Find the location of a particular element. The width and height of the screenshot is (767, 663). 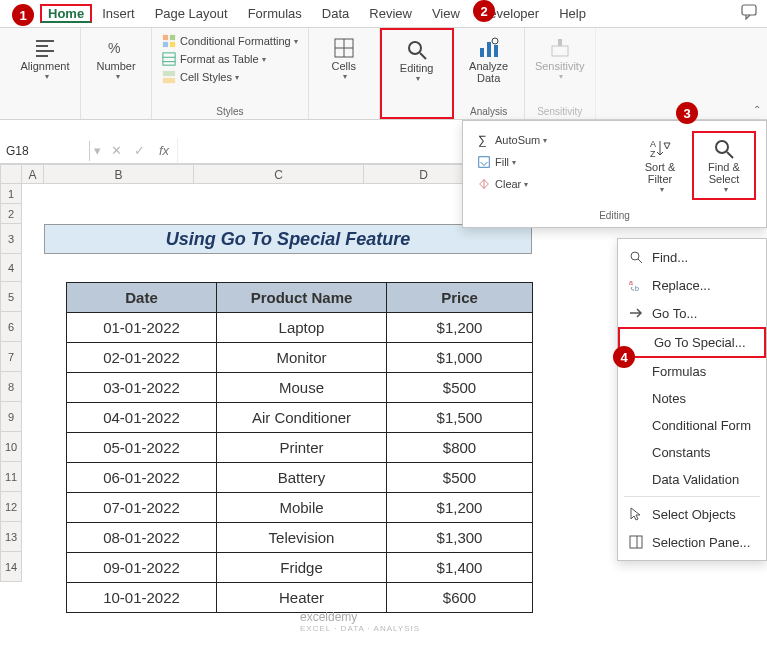

cell-product: Printer is located at coordinates (302, 448).